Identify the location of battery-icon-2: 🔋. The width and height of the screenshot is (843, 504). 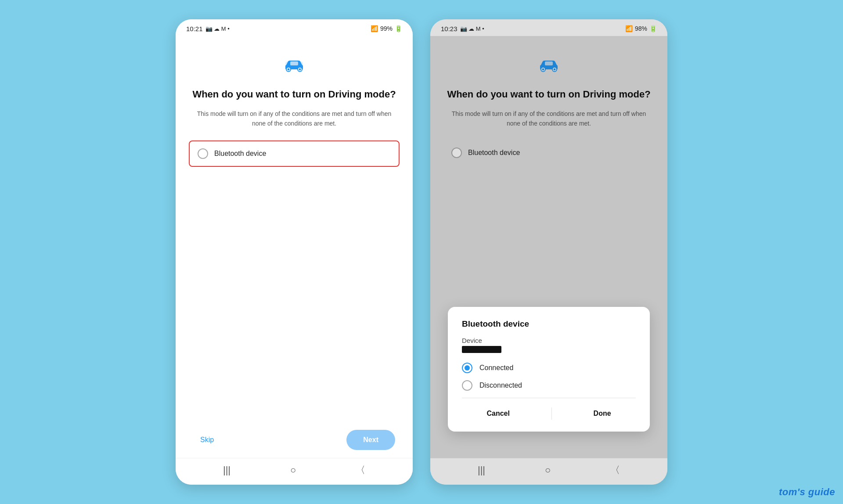
(653, 29).